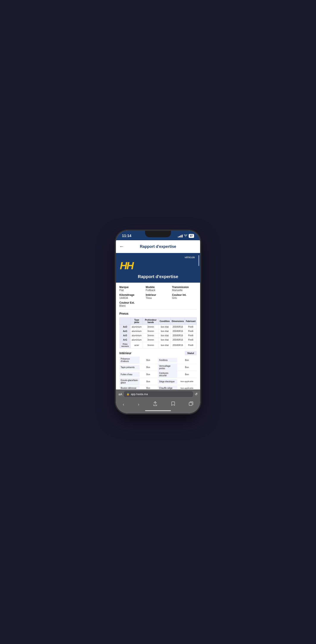  What do you see at coordinates (158, 382) in the screenshot?
I see `interior-row: Essuie-glace/lave-glace Bon Siège électr…` at bounding box center [158, 382].